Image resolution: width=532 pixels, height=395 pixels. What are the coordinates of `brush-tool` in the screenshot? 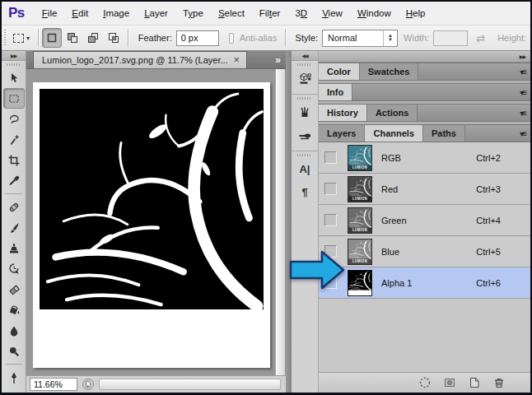 It's located at (14, 227).